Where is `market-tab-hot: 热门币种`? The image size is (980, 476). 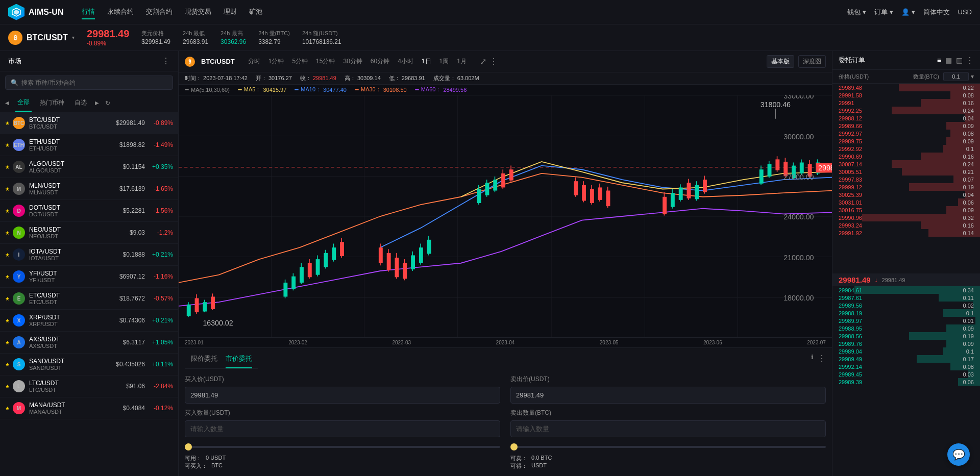 market-tab-hot: 热门币种 is located at coordinates (52, 103).